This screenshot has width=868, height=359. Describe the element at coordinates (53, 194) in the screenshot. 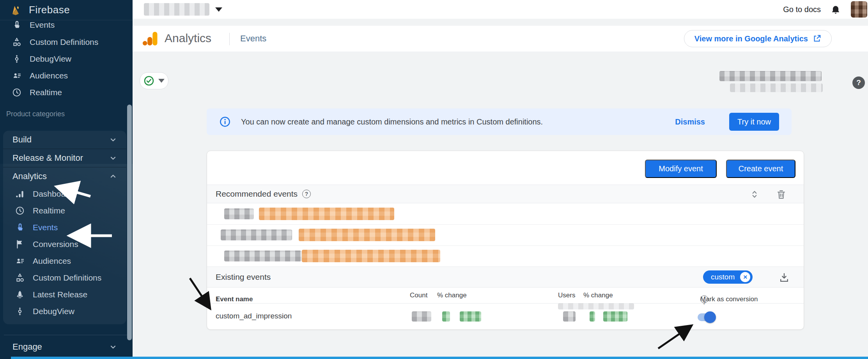

I see `subitem-label: Dashboard` at that location.